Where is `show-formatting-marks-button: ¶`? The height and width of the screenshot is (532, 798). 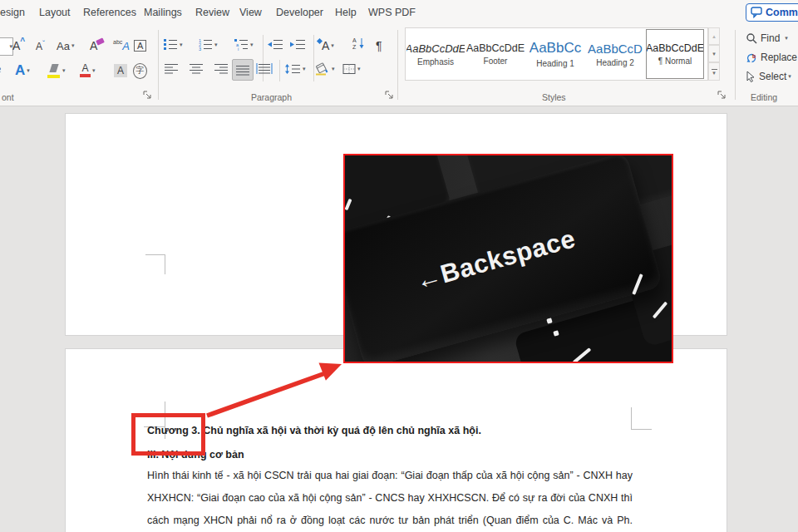
show-formatting-marks-button: ¶ is located at coordinates (379, 46).